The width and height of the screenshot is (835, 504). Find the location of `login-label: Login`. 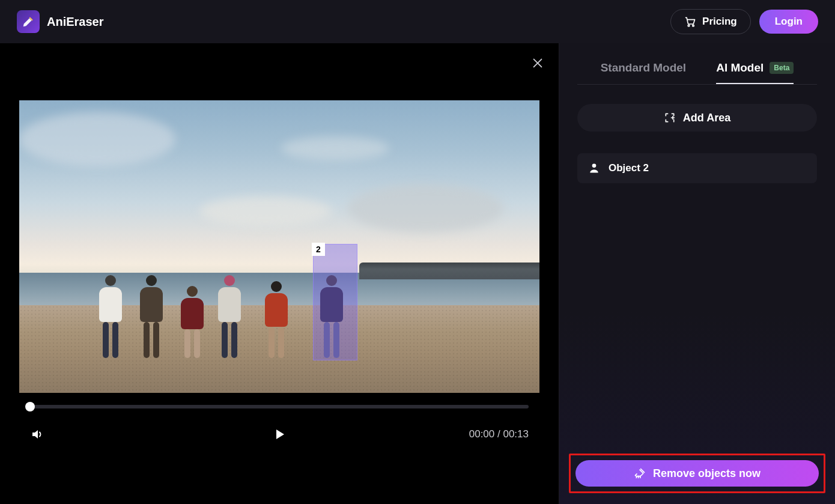

login-label: Login is located at coordinates (789, 22).